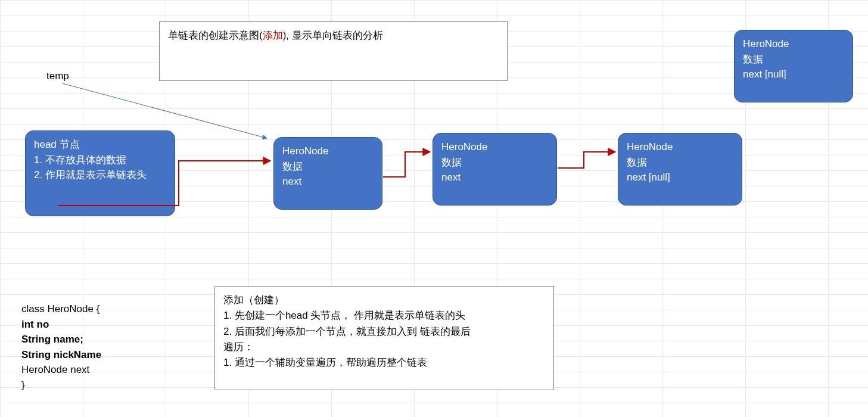  What do you see at coordinates (333, 36) in the screenshot?
I see `title-post: ), 显示单向链表的分析` at bounding box center [333, 36].